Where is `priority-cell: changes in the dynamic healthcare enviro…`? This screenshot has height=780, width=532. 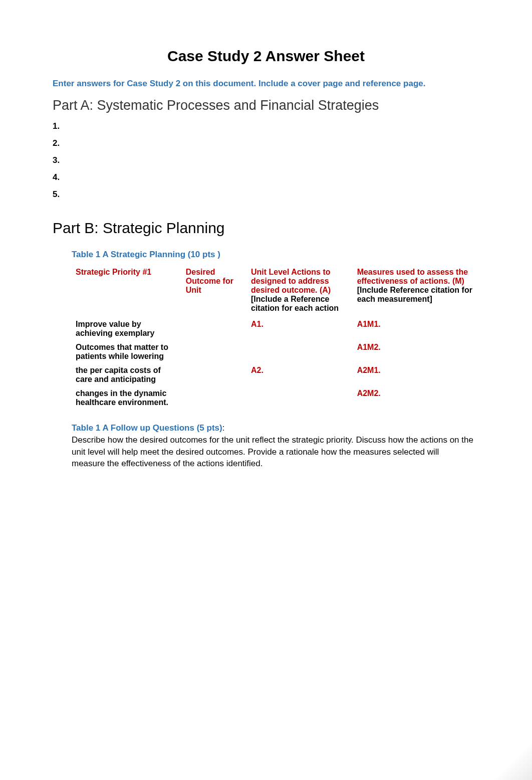
priority-cell: changes in the dynamic healthcare enviro… is located at coordinates (127, 399).